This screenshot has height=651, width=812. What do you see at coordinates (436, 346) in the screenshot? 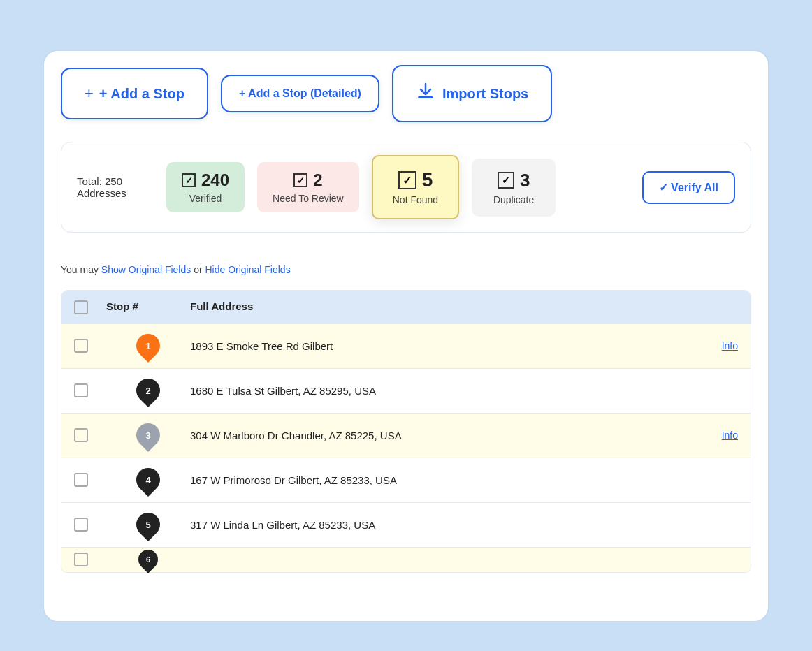
I see `row-1-address: 1893 E Smoke Tree Rd Gilbert` at bounding box center [436, 346].